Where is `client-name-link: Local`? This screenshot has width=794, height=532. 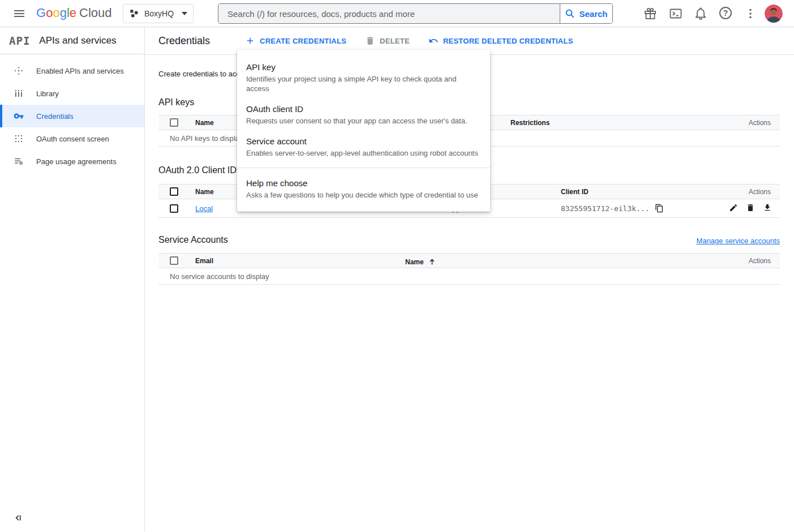
client-name-link: Local is located at coordinates (204, 208).